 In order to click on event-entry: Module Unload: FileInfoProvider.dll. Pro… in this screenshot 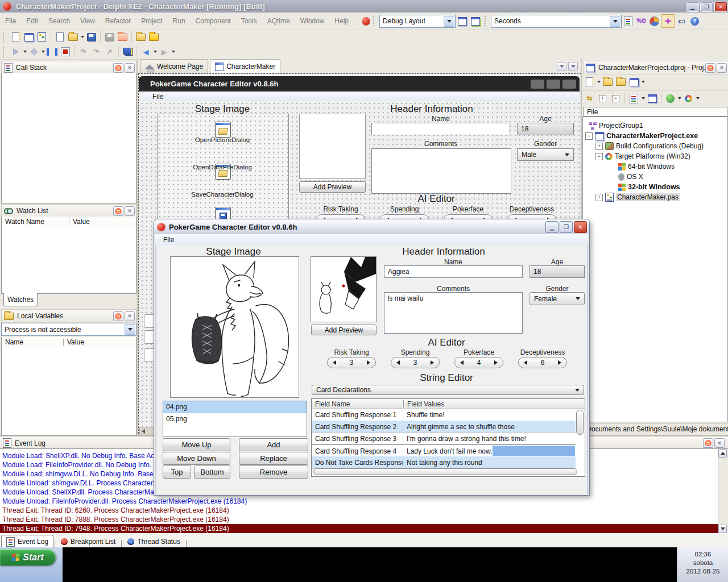, I will do `click(125, 501)`.